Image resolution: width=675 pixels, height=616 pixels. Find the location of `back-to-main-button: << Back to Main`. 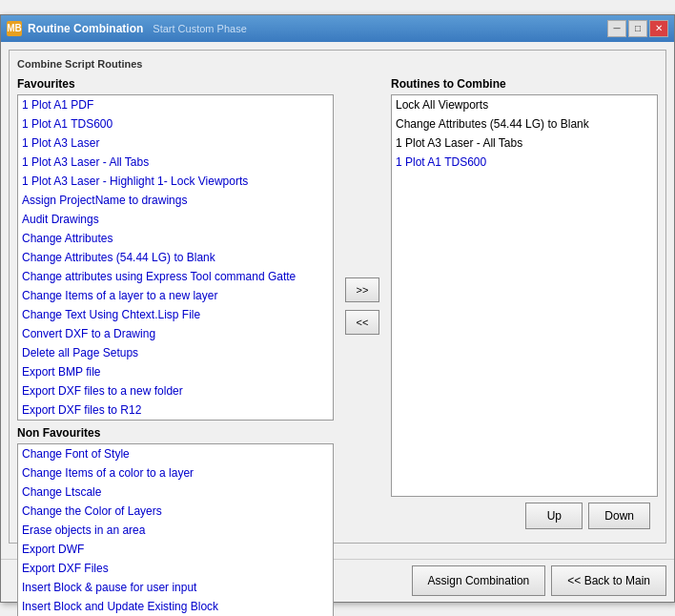

back-to-main-button: << Back to Main is located at coordinates (608, 581).